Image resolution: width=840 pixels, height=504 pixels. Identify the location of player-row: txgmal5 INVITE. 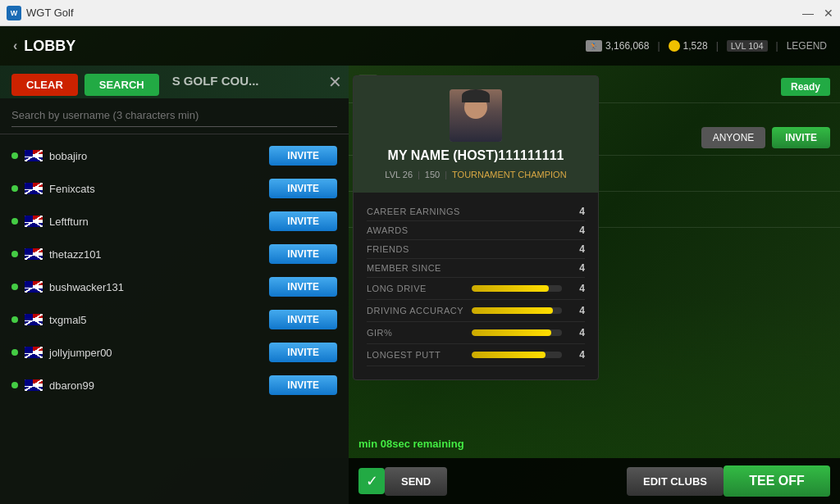
(174, 320).